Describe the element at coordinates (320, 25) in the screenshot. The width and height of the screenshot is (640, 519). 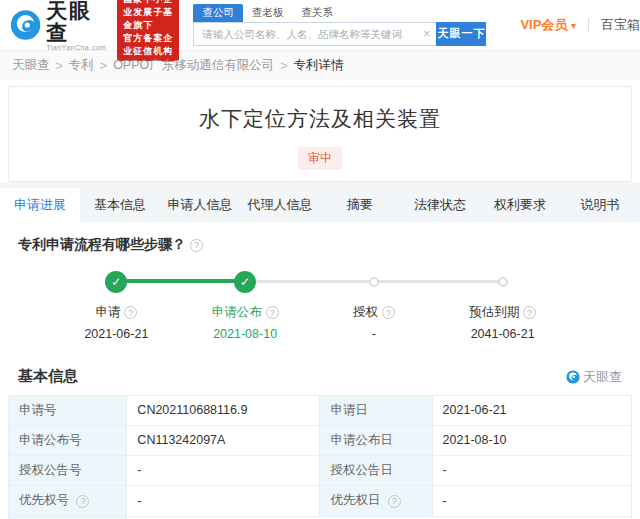
I see `top-bar: 天眼查 TianYanCha.com 国家中小企业发展子基金旗下 官方备案企业征…` at that location.